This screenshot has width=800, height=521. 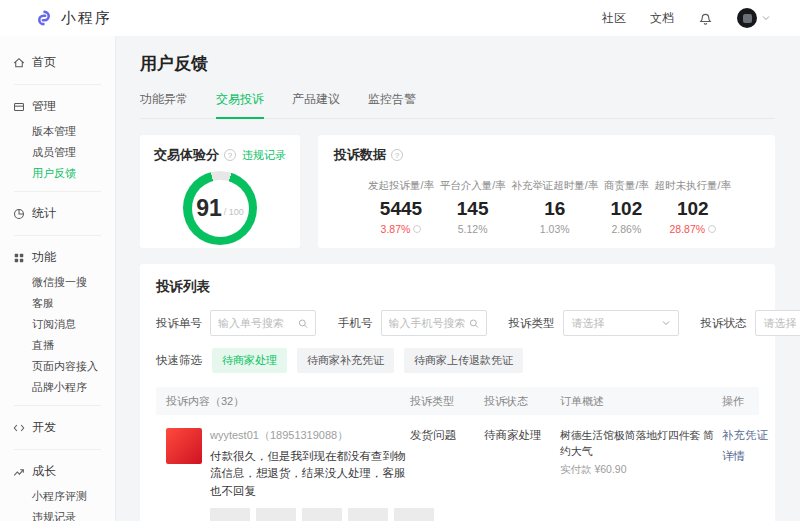 I want to click on filter-bar: 投诉单号 手机号 投诉类型 请选择, so click(x=458, y=323).